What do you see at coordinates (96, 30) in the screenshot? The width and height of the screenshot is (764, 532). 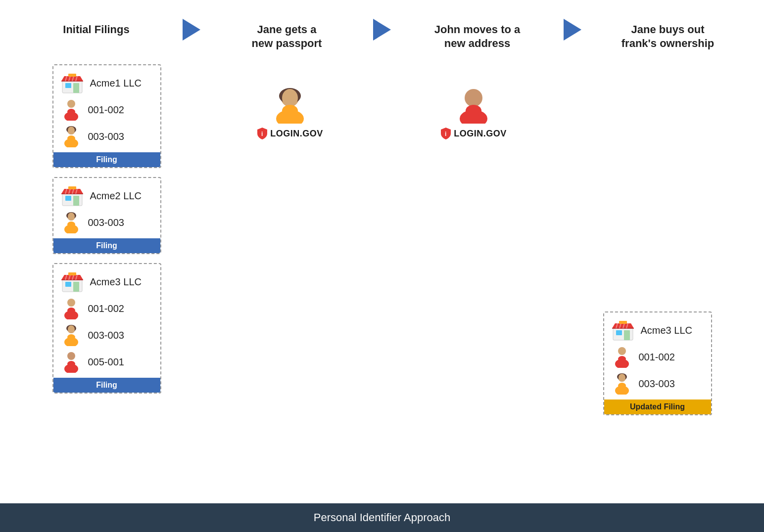 I see `initial-filings-label: Initial Filings` at bounding box center [96, 30].